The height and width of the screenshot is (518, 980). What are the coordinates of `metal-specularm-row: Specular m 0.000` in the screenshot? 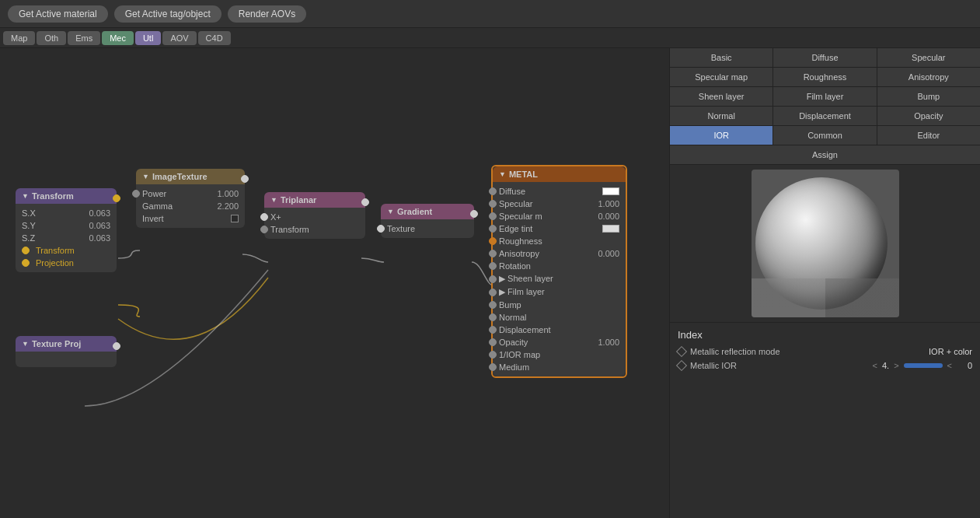 It's located at (560, 216).